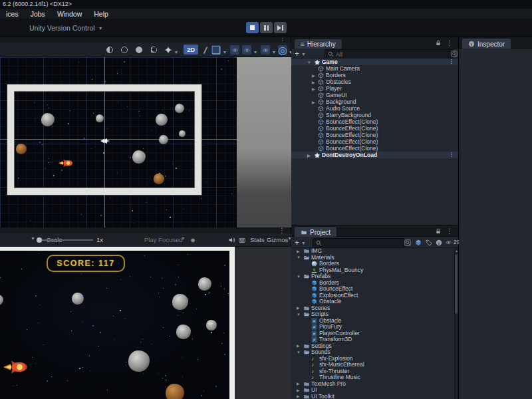 The height and width of the screenshot is (399, 532). I want to click on bug-icon: ✹, so click(193, 240).